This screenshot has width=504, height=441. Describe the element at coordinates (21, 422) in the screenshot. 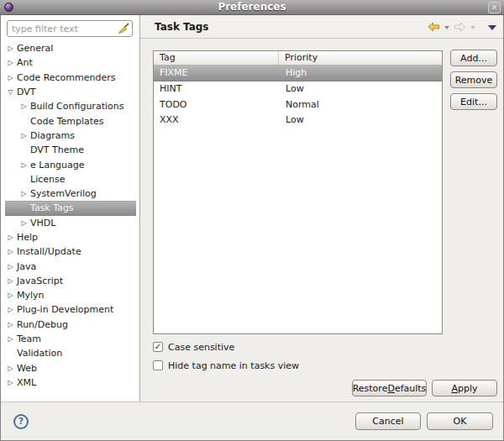

I see `help-icon: ?` at that location.